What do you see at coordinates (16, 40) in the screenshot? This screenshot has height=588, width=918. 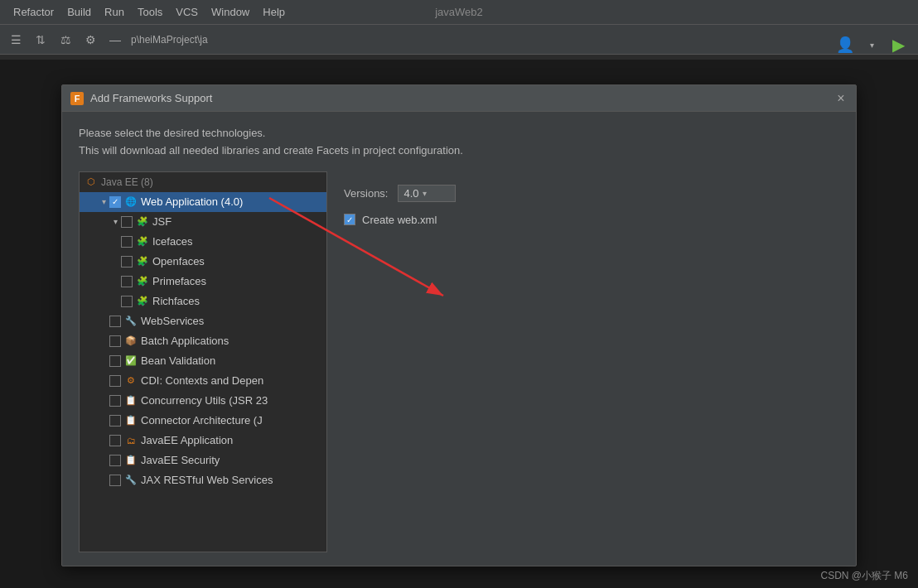 I see `toolbar-icon-1: ☰` at bounding box center [16, 40].